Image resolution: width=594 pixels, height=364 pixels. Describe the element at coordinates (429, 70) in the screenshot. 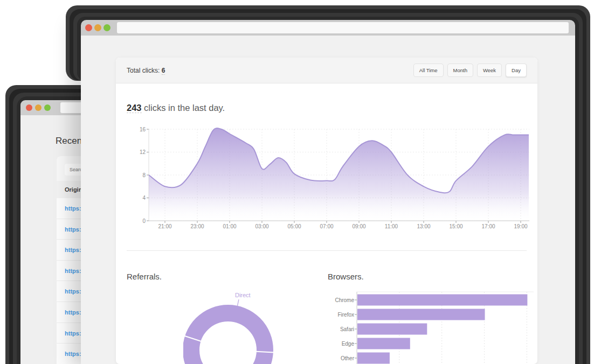

I see `filter-all-time-button: All Time` at that location.